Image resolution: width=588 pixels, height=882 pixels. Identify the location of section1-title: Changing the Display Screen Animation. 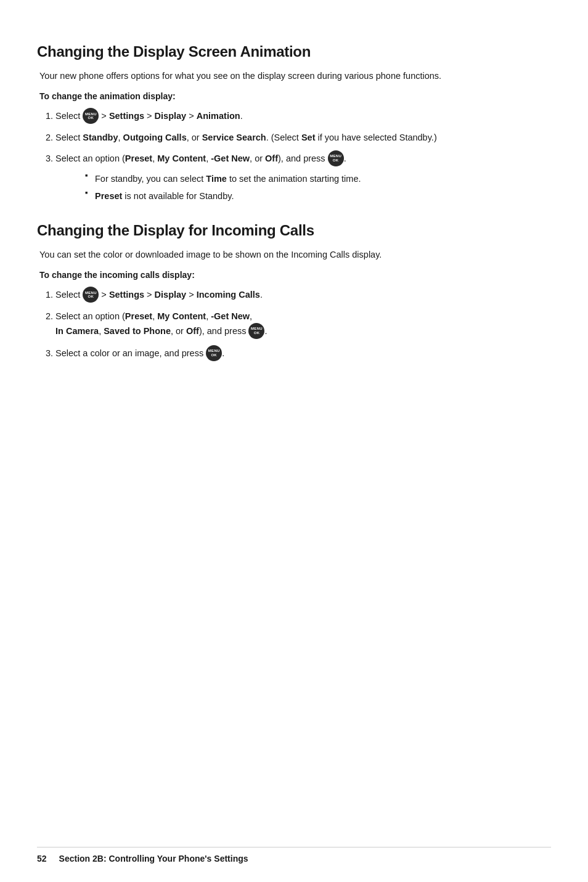
(294, 52).